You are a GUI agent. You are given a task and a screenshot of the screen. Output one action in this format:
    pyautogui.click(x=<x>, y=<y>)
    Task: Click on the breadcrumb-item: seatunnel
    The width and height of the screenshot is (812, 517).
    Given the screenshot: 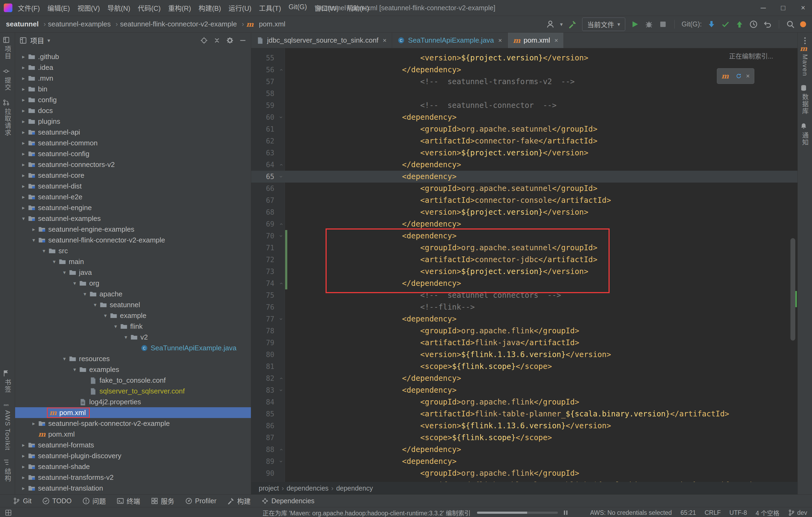 What is the action you would take?
    pyautogui.click(x=26, y=24)
    